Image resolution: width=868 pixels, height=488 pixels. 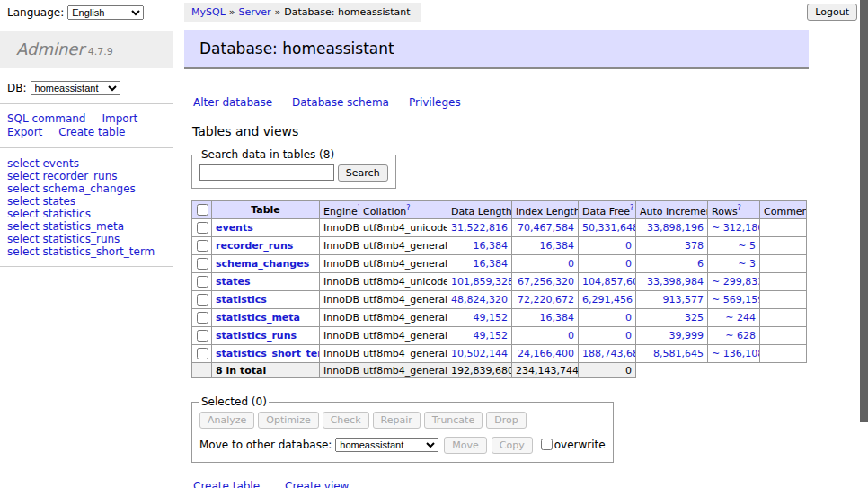 What do you see at coordinates (397, 421) in the screenshot?
I see `repair-button: Repair` at bounding box center [397, 421].